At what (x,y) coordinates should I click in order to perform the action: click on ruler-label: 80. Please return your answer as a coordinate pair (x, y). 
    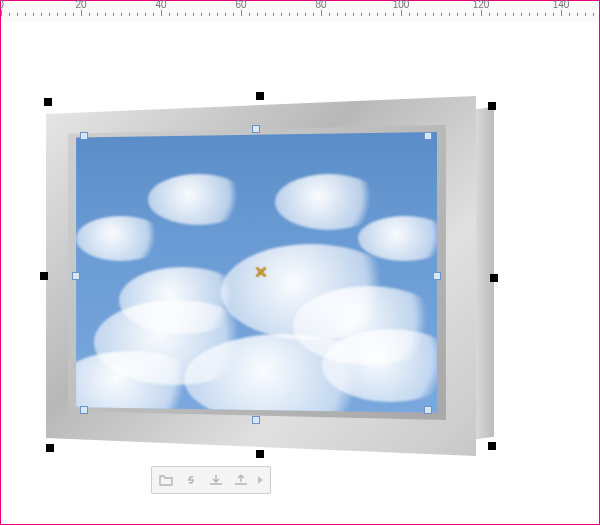
    Looking at the image, I should click on (320, 5).